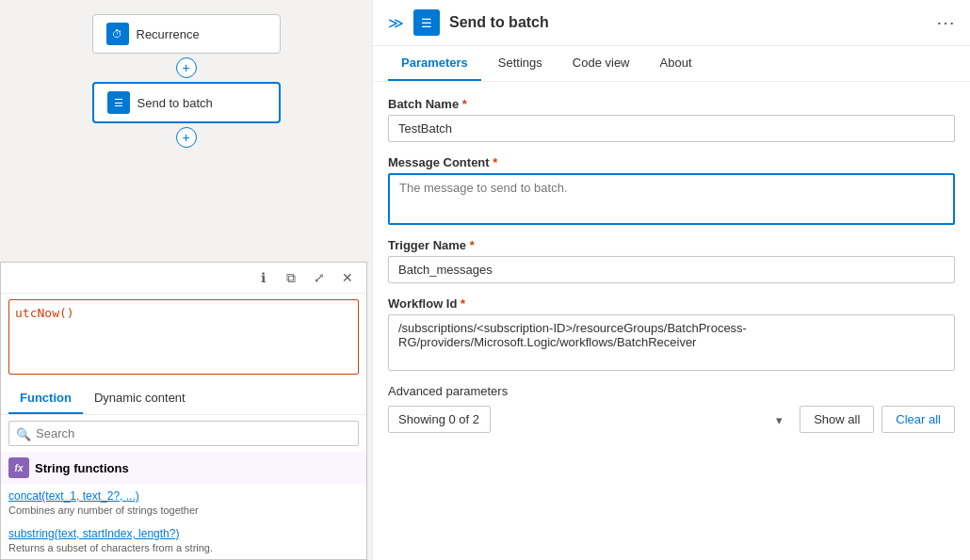 The width and height of the screenshot is (970, 560). I want to click on workflow-id-input: /subscriptions/<subscription-ID>/resourc…, so click(671, 343).